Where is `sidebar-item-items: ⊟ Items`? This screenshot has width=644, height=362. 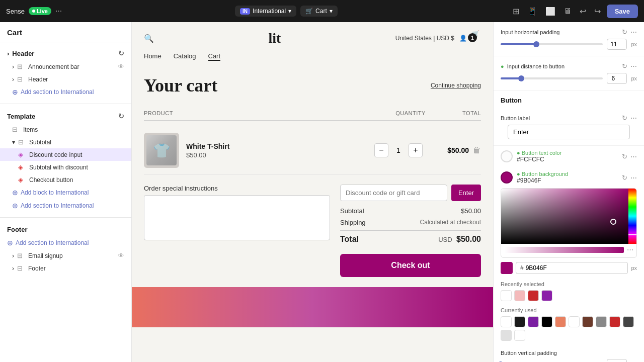 sidebar-item-items: ⊟ Items is located at coordinates (65, 130).